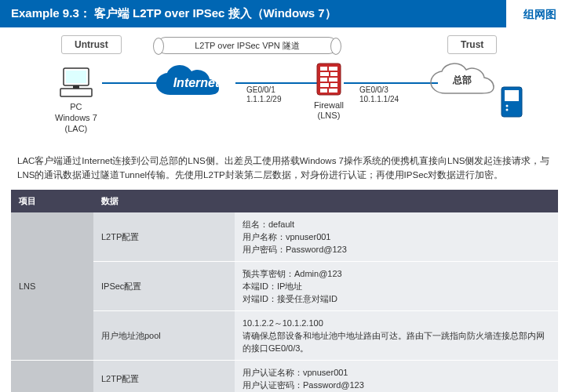  What do you see at coordinates (52, 376) in the screenshot?
I see `cat-lac: LAC` at bounding box center [52, 376].